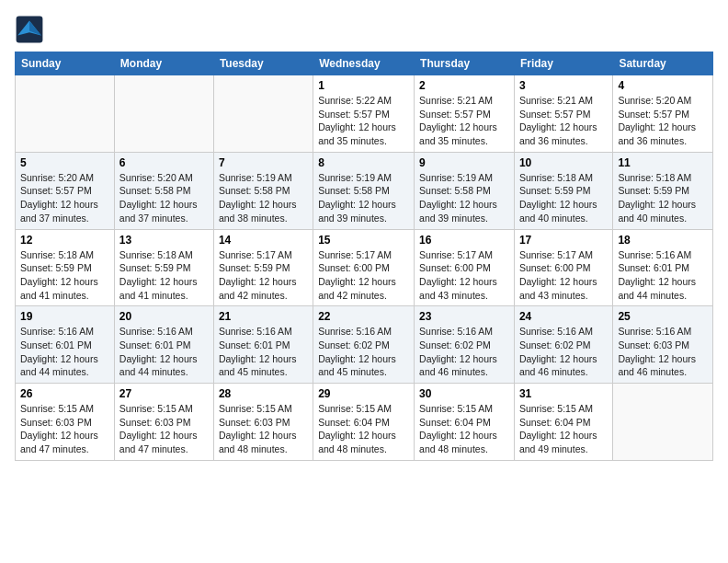 This screenshot has width=728, height=563. I want to click on weekday-header: Saturday, so click(664, 64).